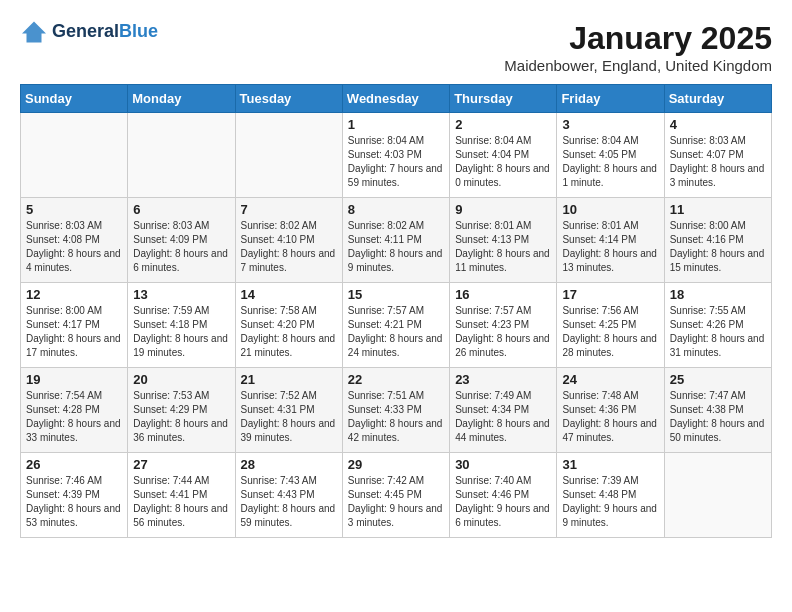  Describe the element at coordinates (396, 247) in the screenshot. I see `day-details: Sunrise: 8:02 AM Sunset: 4:11 PM Dayligh…` at that location.